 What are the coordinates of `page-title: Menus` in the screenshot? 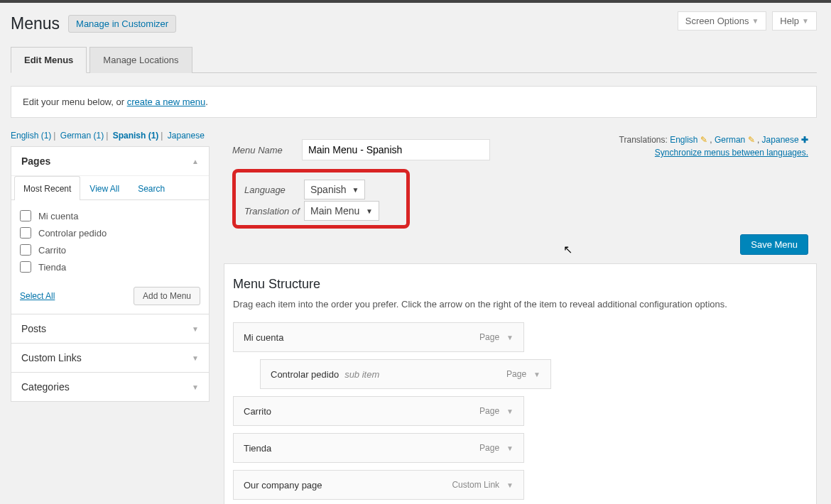 It's located at (36, 24).